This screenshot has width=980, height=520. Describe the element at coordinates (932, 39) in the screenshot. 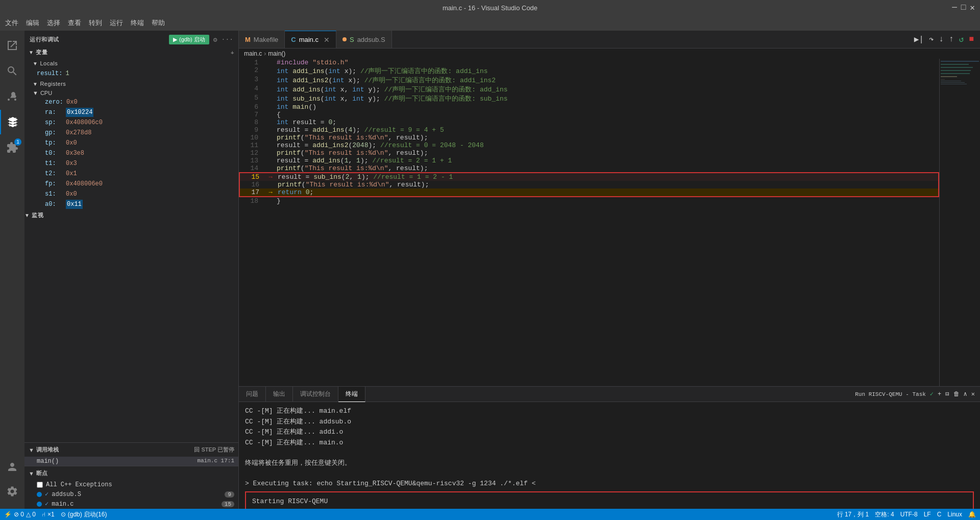

I see `step-over-icon: ↷` at that location.